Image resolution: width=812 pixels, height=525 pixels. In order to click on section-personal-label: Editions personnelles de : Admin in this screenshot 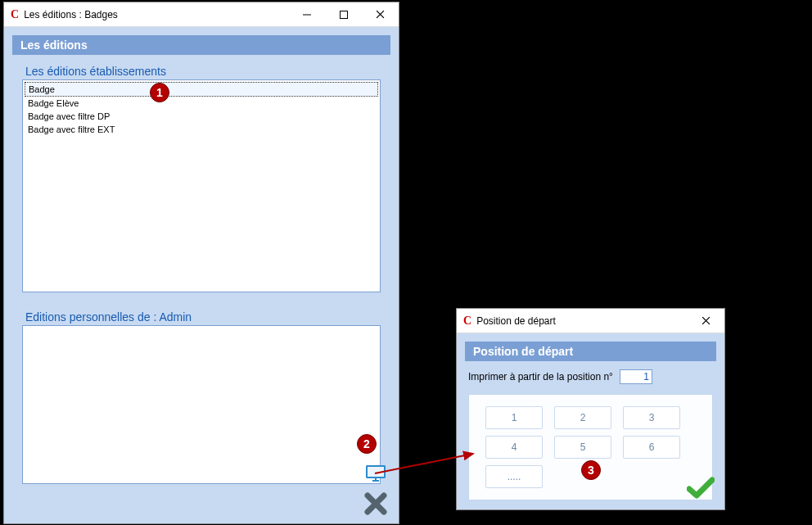, I will do `click(201, 315)`.